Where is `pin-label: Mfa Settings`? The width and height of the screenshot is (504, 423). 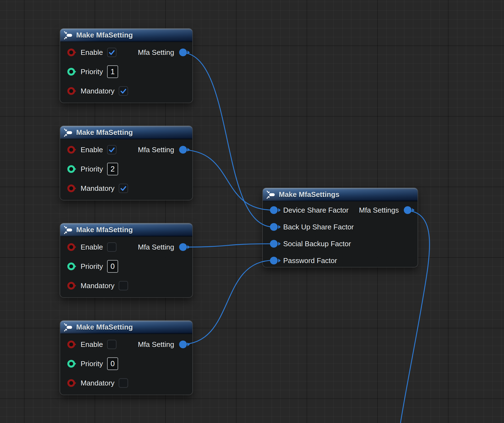 pin-label: Mfa Settings is located at coordinates (379, 210).